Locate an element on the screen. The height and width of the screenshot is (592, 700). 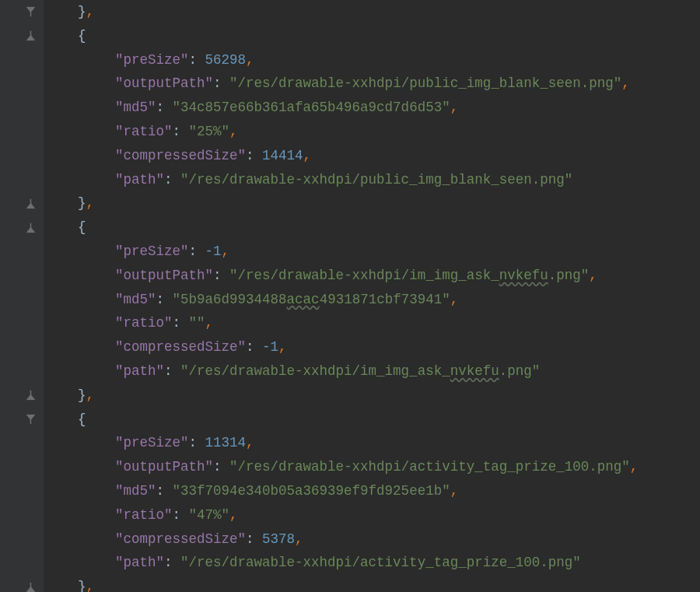
code-line: "outputPath": "/res/drawable-xxhdpi/publ… is located at coordinates (372, 84).